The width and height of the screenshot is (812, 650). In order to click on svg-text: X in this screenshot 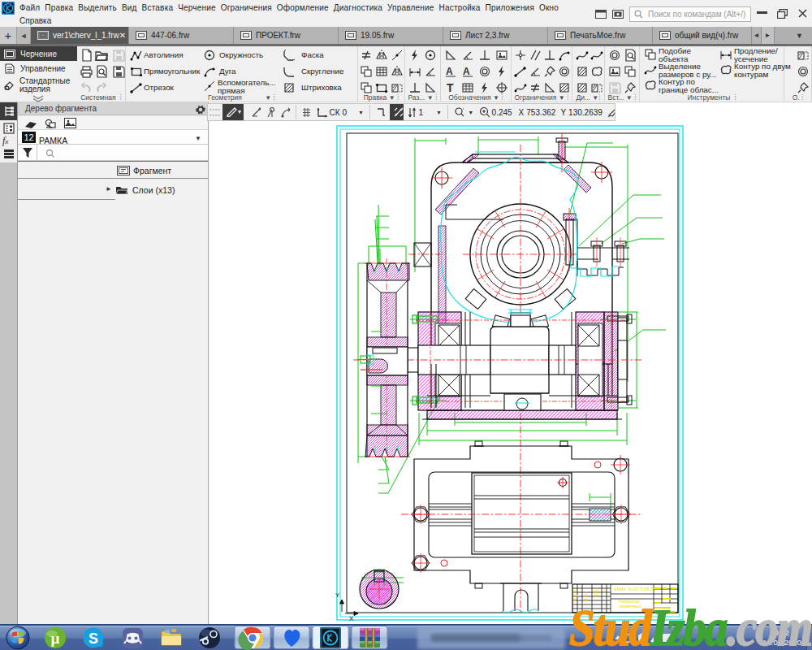, I will do `click(352, 619)`.